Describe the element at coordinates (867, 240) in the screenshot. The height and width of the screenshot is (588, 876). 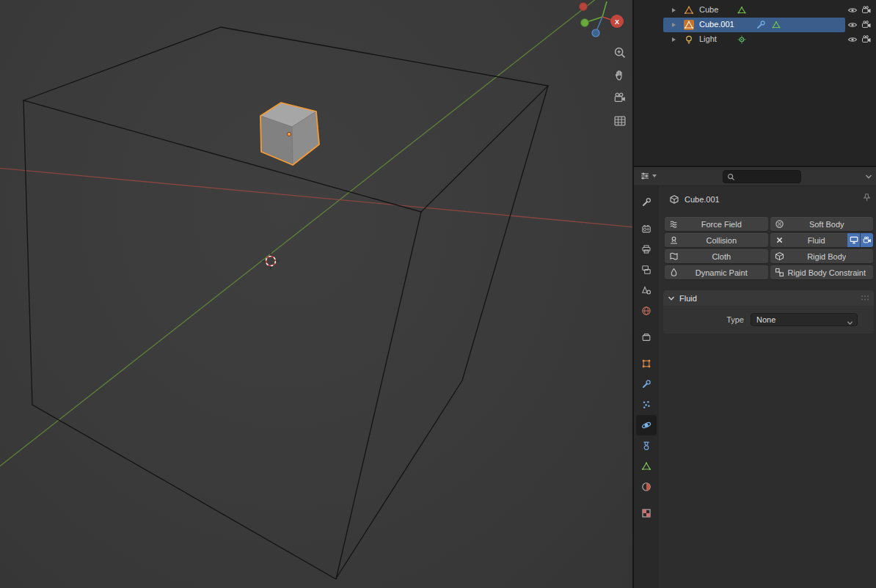
I see `camera-toggle-icon` at that location.